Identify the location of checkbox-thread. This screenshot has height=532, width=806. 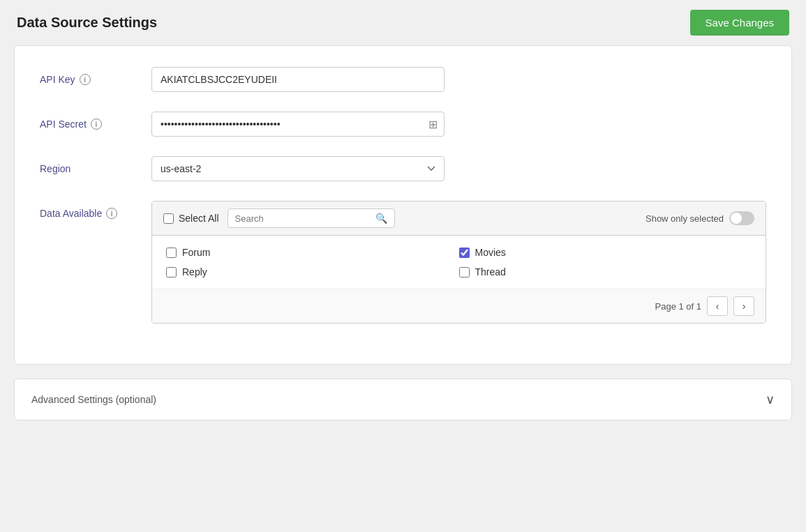
(465, 272).